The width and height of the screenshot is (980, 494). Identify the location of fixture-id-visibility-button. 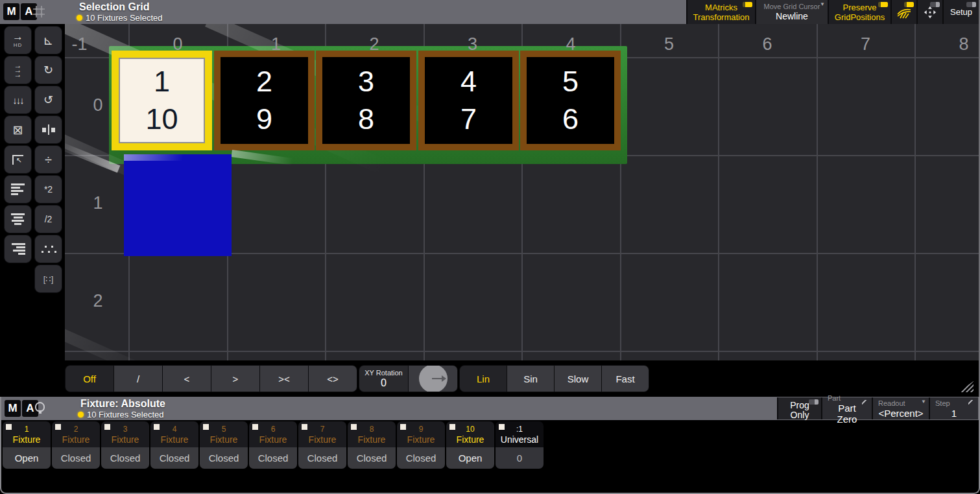
(904, 12).